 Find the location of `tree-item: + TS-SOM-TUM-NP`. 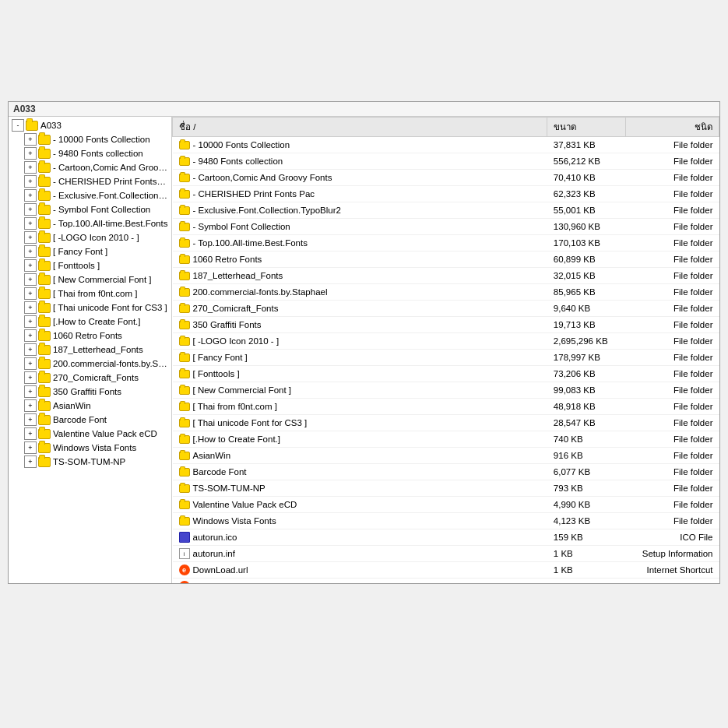

tree-item: + TS-SOM-TUM-NP is located at coordinates (90, 462).